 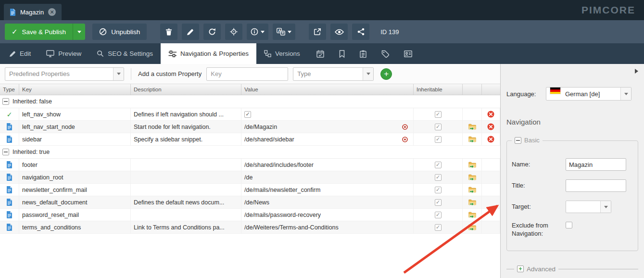 I want to click on tab-tags, so click(x=385, y=54).